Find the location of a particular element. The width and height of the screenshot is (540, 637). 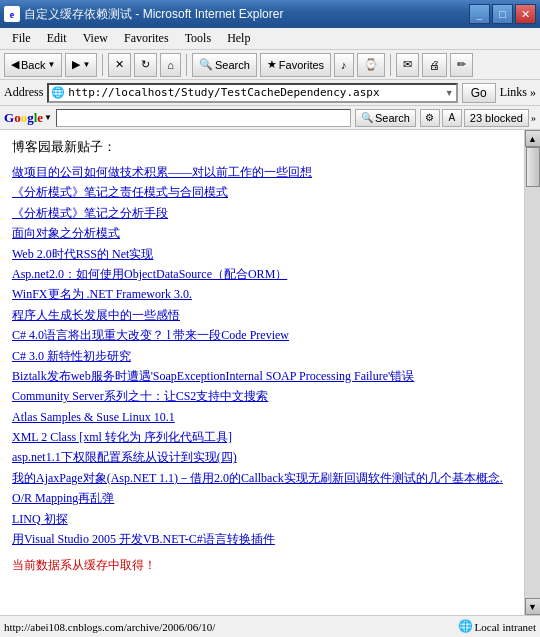

link-item: 程序人生成长发展中的一些感悟 is located at coordinates (262, 315).